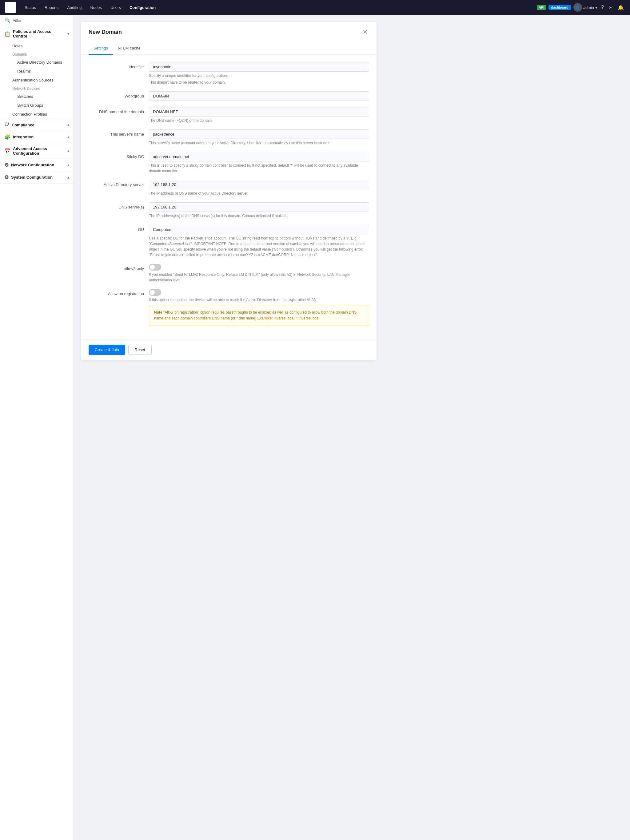  I want to click on server-name-help: This server's name (account name) in you…, so click(259, 143).